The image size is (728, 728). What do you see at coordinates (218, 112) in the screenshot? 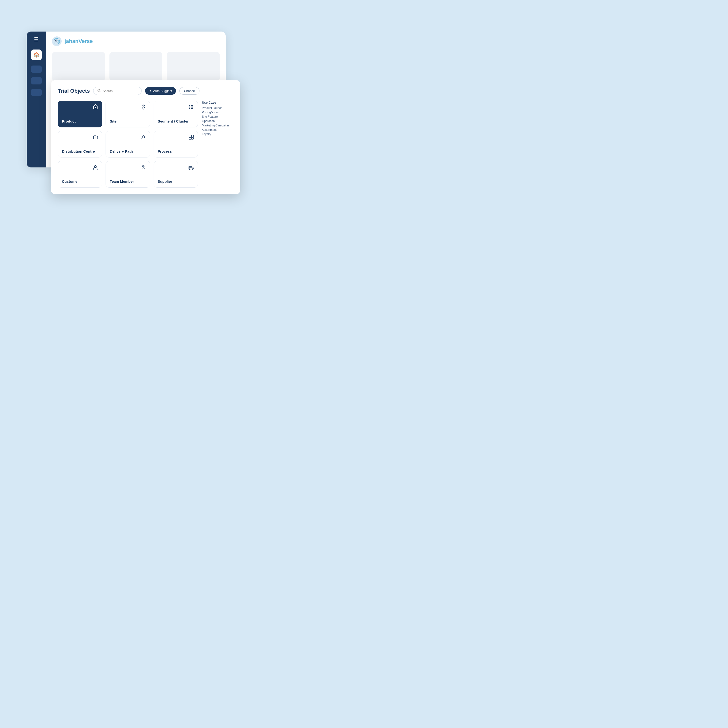
I see `use-case-item: Pricing/Promo` at bounding box center [218, 112].